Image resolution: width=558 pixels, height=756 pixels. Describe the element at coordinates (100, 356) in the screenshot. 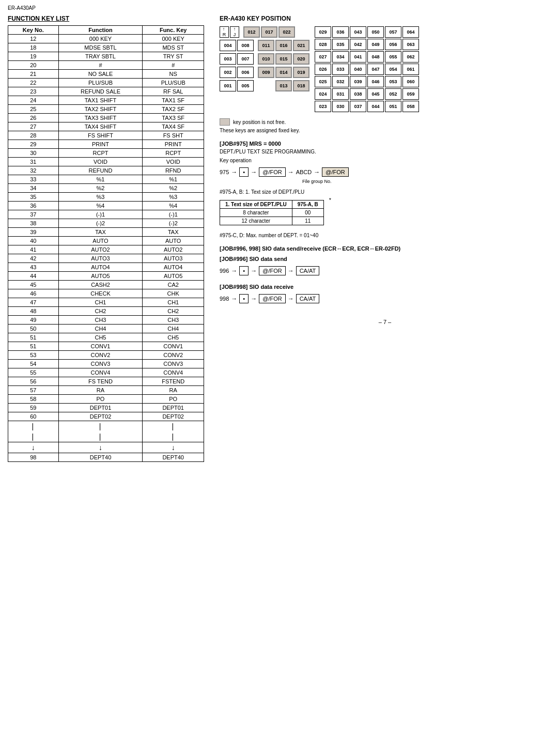

I see `table-cell: CONV2` at that location.